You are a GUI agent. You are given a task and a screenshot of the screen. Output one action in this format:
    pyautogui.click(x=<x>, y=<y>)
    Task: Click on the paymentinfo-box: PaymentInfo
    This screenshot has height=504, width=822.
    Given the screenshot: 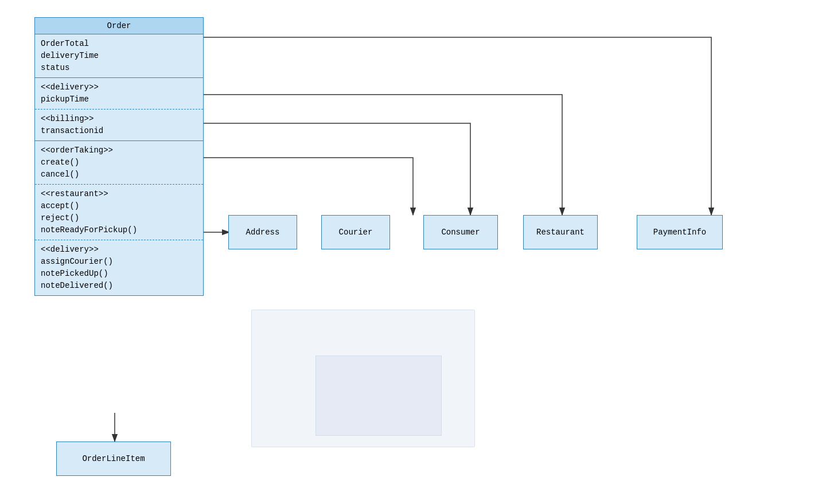 What is the action you would take?
    pyautogui.click(x=680, y=232)
    